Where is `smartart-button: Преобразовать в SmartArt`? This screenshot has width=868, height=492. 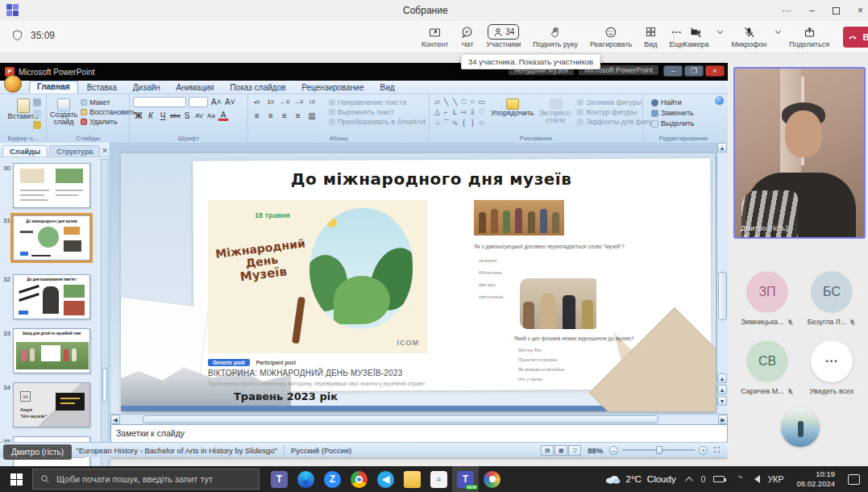
smartart-button: Преобразовать в SmartArt is located at coordinates (377, 122).